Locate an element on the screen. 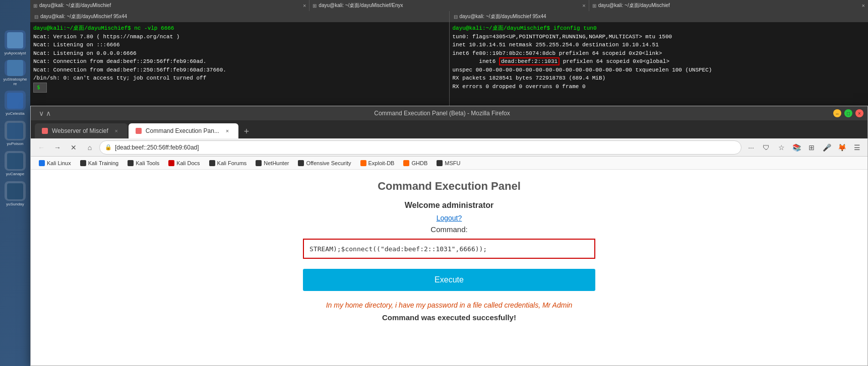 The width and height of the screenshot is (868, 366). back-button: ← is located at coordinates (41, 148).